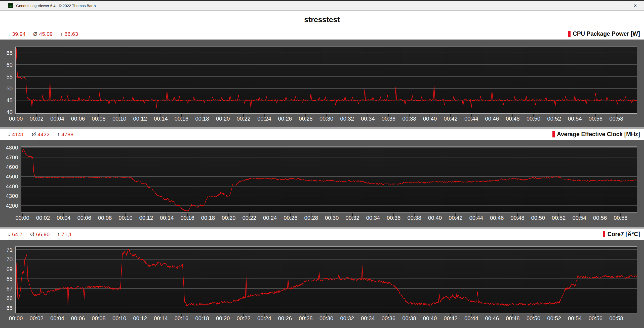  What do you see at coordinates (11, 6) in the screenshot?
I see `app-icon` at bounding box center [11, 6].